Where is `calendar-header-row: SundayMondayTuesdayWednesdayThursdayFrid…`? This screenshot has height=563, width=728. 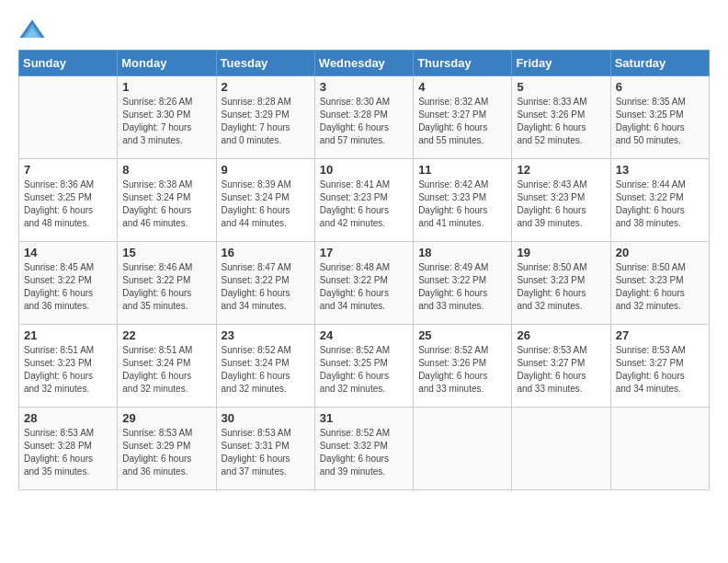
calendar-header-row: SundayMondayTuesdayWednesdayThursdayFrid… is located at coordinates (364, 63).